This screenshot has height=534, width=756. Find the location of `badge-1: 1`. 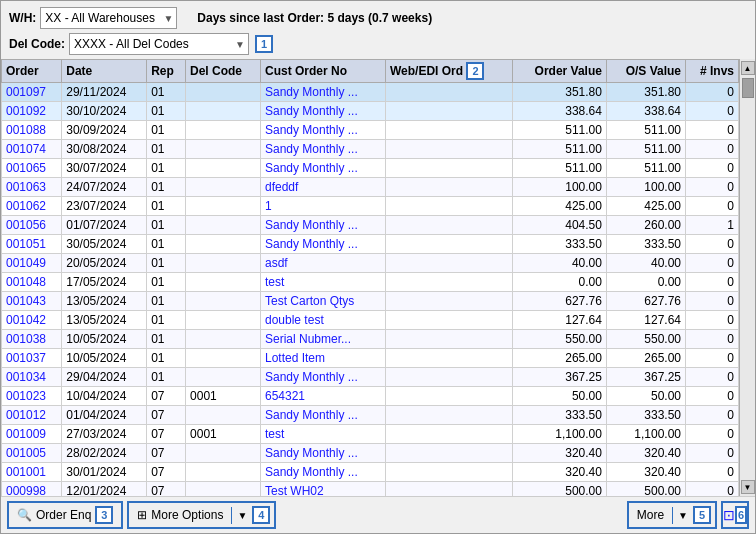

badge-1: 1 is located at coordinates (264, 44).